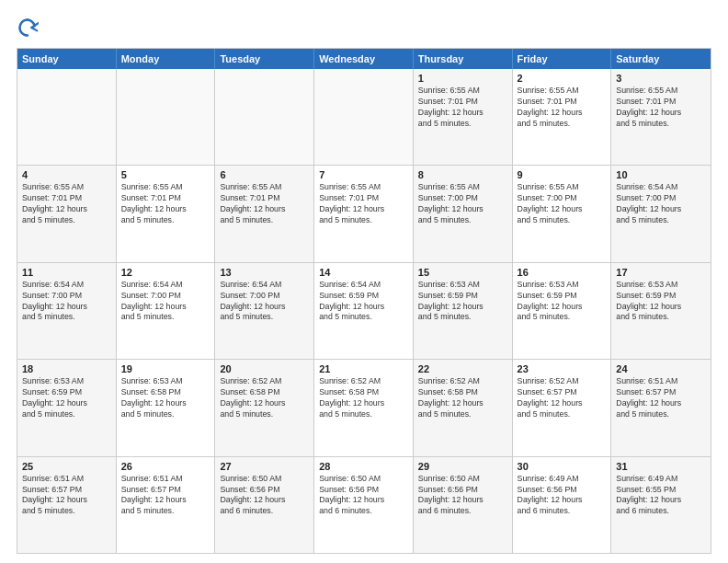 Image resolution: width=728 pixels, height=563 pixels. What do you see at coordinates (28, 28) in the screenshot?
I see `logo-icon` at bounding box center [28, 28].